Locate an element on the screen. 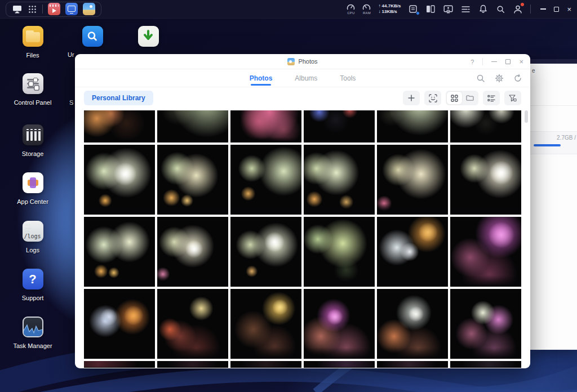 The image size is (577, 392). photos-app-icon is located at coordinates (291, 62).